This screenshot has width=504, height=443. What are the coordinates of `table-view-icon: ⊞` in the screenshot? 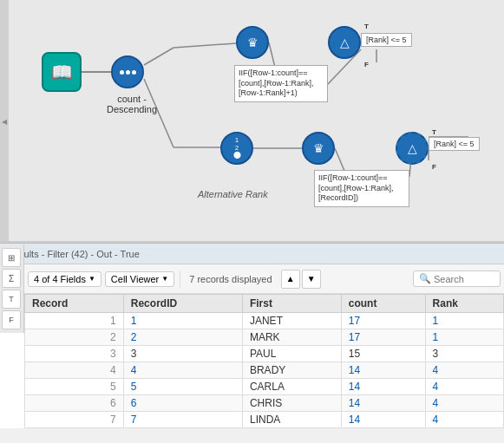 It's located at (11, 257).